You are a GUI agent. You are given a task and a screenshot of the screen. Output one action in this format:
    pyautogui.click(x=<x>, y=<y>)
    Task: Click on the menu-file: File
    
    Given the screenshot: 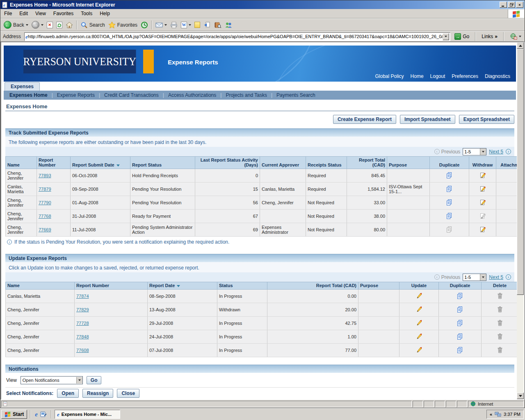 What is the action you would take?
    pyautogui.click(x=8, y=14)
    